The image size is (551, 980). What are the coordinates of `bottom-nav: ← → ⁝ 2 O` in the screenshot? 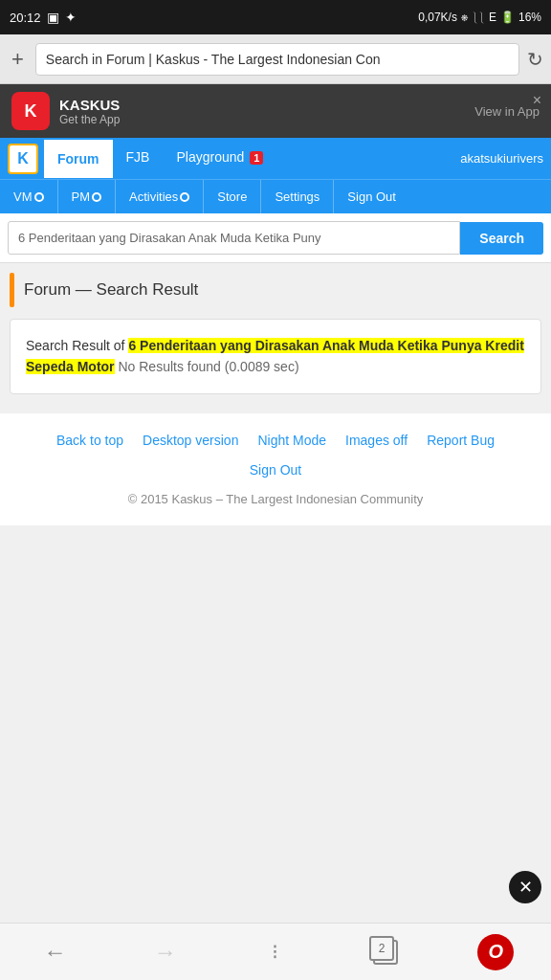 It's located at (276, 951).